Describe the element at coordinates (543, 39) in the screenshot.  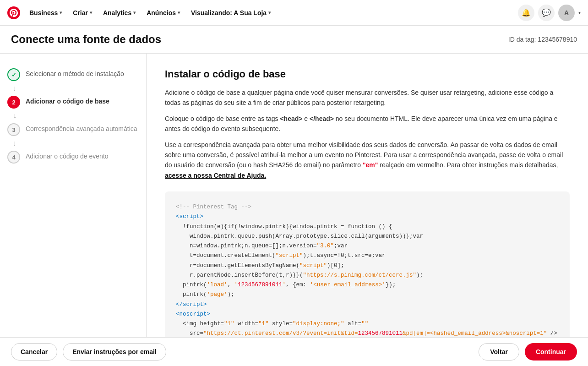
I see `tag-id: ID da tag: 12345678910` at that location.